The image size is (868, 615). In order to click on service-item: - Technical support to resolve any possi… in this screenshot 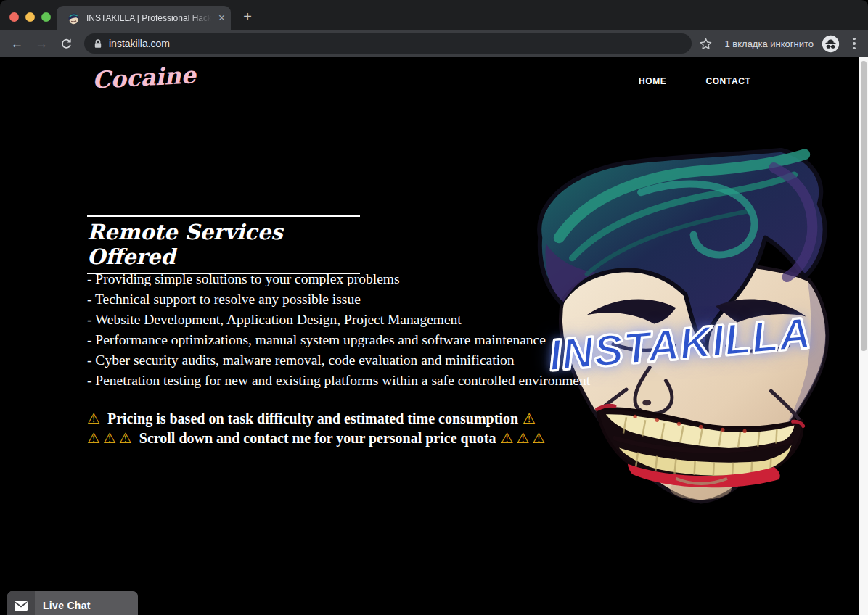, I will do `click(338, 300)`.